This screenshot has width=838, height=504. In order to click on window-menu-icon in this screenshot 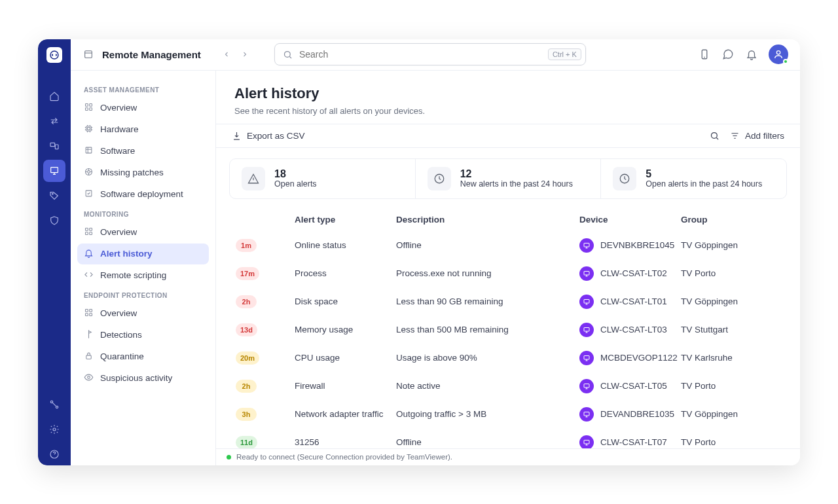, I will do `click(88, 54)`.